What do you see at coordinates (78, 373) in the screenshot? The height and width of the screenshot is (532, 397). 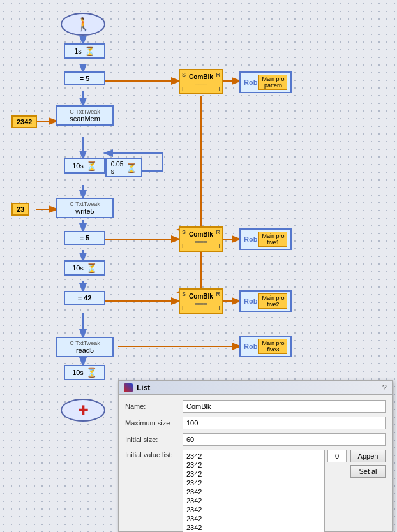 I see `timer-10s-label-3: 10s` at bounding box center [78, 373].